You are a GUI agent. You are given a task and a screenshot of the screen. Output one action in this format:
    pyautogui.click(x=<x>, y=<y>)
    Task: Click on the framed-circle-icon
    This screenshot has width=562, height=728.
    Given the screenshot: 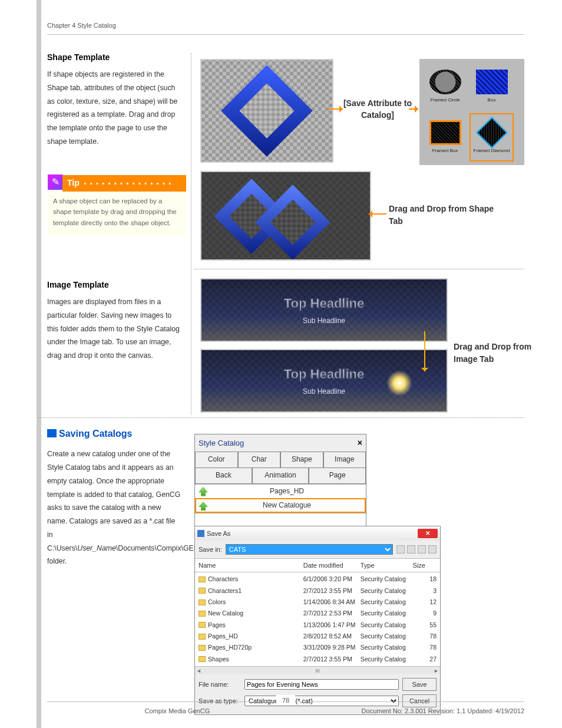 What is the action you would take?
    pyautogui.click(x=445, y=82)
    